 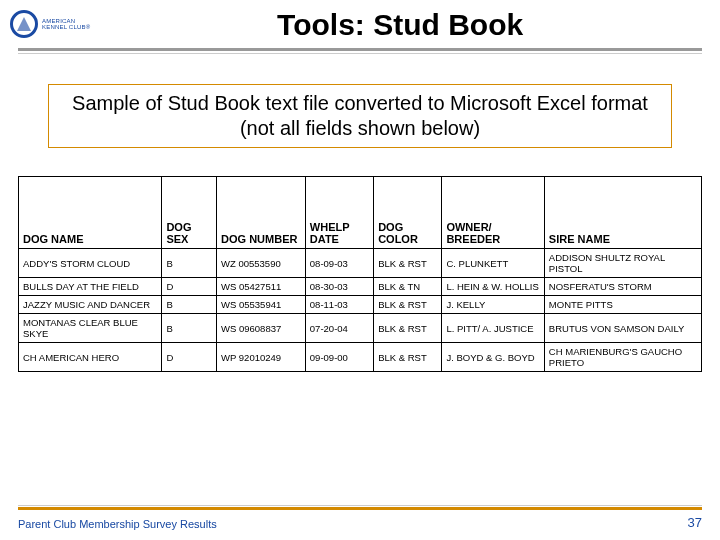 What do you see at coordinates (190, 213) in the screenshot?
I see `col-header: DOG SEX` at bounding box center [190, 213].